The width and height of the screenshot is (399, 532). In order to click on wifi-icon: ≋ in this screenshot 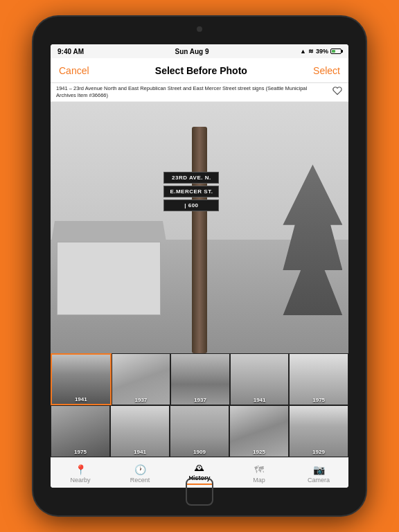, I will do `click(311, 51)`.